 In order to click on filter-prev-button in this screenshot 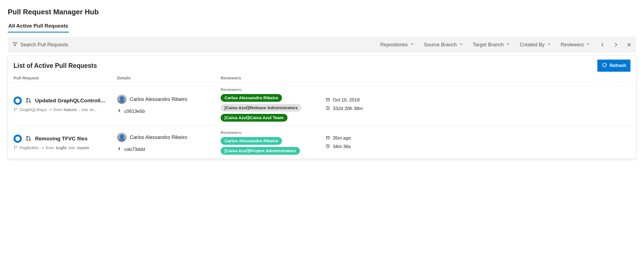, I will do `click(603, 45)`.